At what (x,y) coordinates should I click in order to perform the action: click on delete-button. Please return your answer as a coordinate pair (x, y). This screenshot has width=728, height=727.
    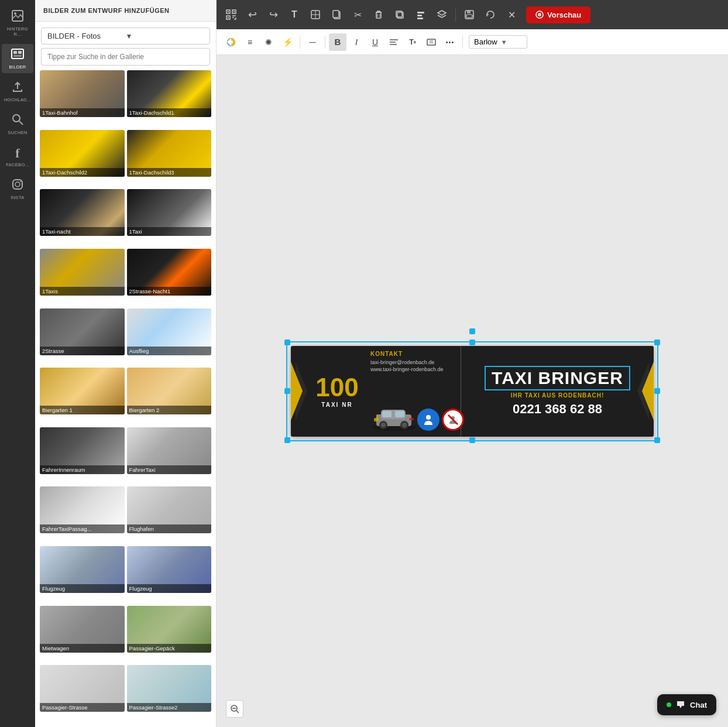
    Looking at the image, I should click on (379, 15).